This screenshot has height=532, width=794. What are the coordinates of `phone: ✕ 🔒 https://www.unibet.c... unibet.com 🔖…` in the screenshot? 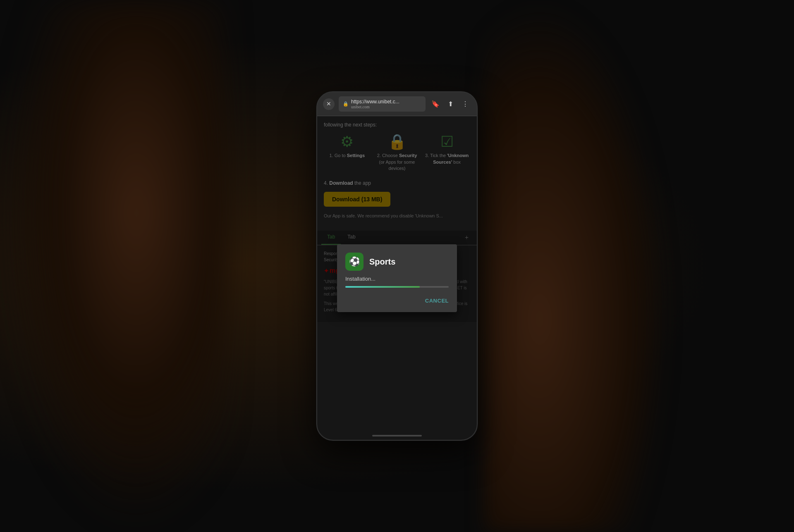 It's located at (397, 266).